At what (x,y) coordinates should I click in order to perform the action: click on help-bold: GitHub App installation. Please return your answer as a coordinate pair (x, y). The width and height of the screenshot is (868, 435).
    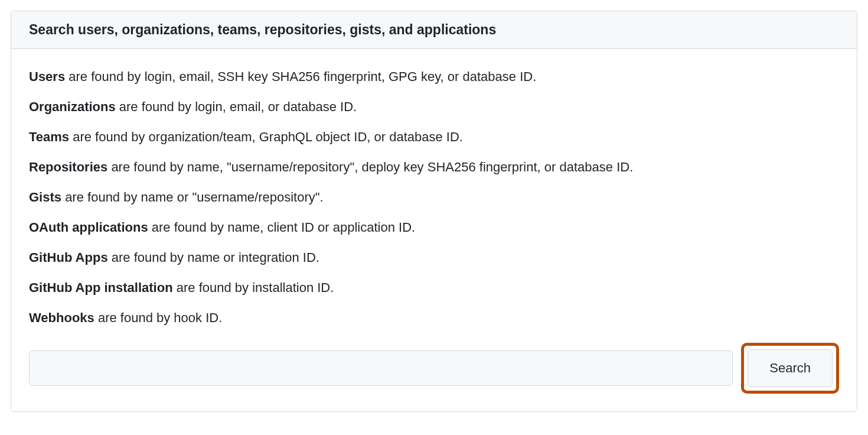
    Looking at the image, I should click on (101, 287).